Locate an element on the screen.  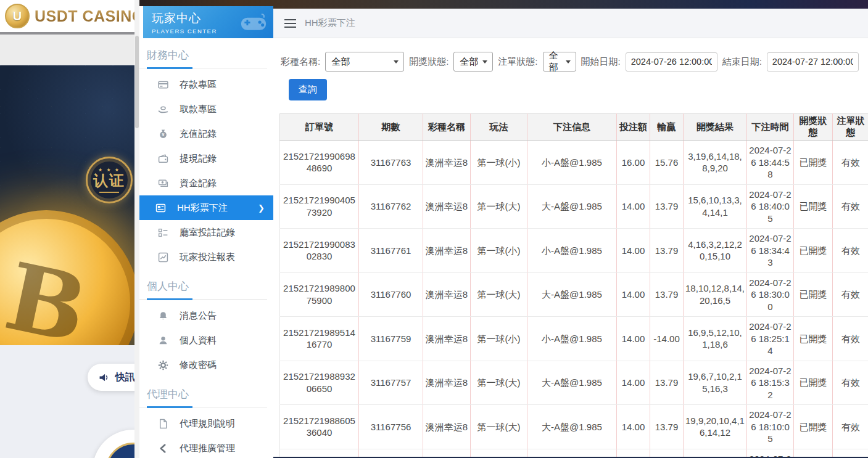
sidebar-item-label: 修改密碼 is located at coordinates (198, 365).